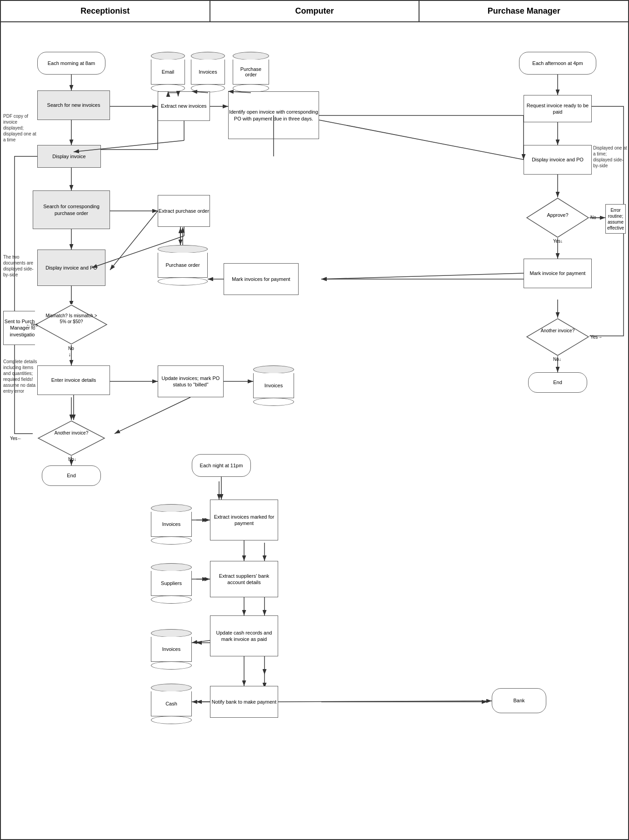 The height and width of the screenshot is (840, 629). I want to click on bank: Bank, so click(519, 701).